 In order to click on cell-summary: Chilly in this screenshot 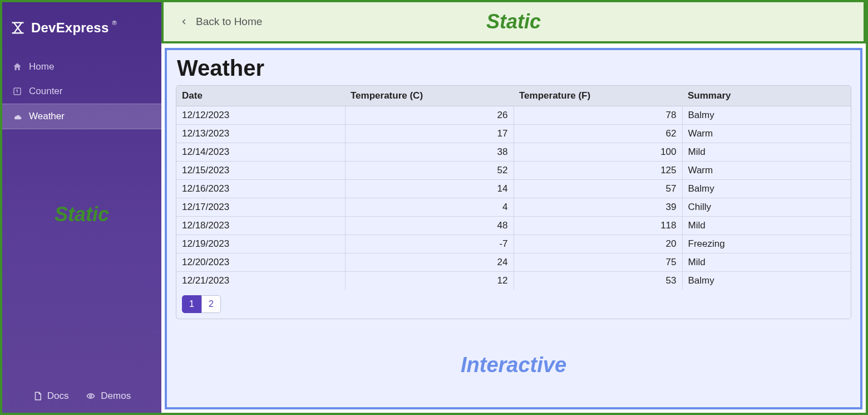, I will do `click(767, 207)`.